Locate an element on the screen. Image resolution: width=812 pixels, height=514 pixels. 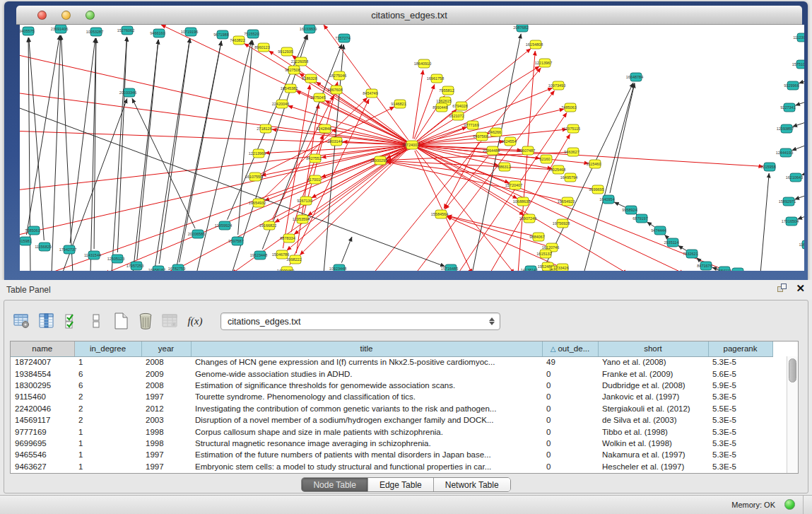
table-cell: Hescheler et al. (1997) is located at coordinates (653, 467).